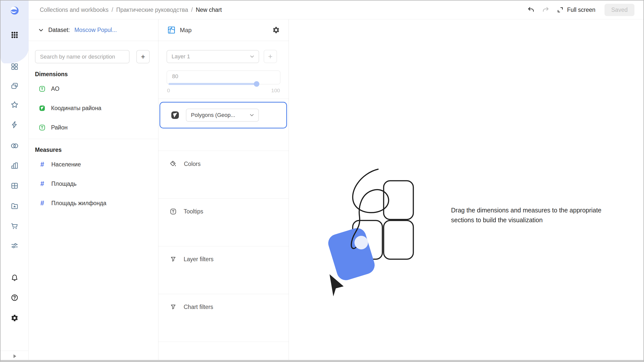 The height and width of the screenshot is (362, 644). Describe the element at coordinates (220, 115) in the screenshot. I see `geolayer-field-value: Polygons (Geop...` at that location.